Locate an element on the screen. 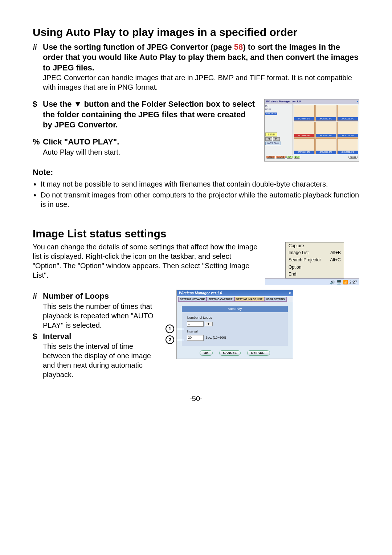 The image size is (392, 555). loops-input: 1 is located at coordinates (195, 324).